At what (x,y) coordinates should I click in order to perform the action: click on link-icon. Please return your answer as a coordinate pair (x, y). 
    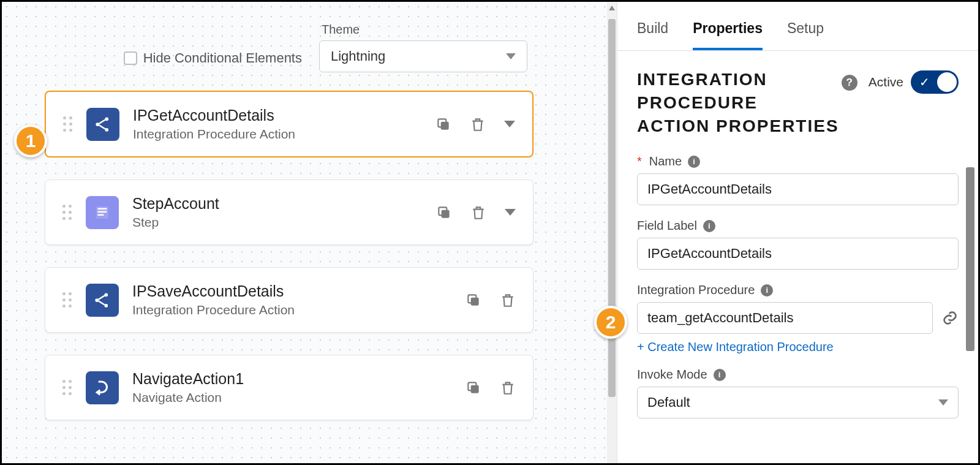
    Looking at the image, I should click on (950, 318).